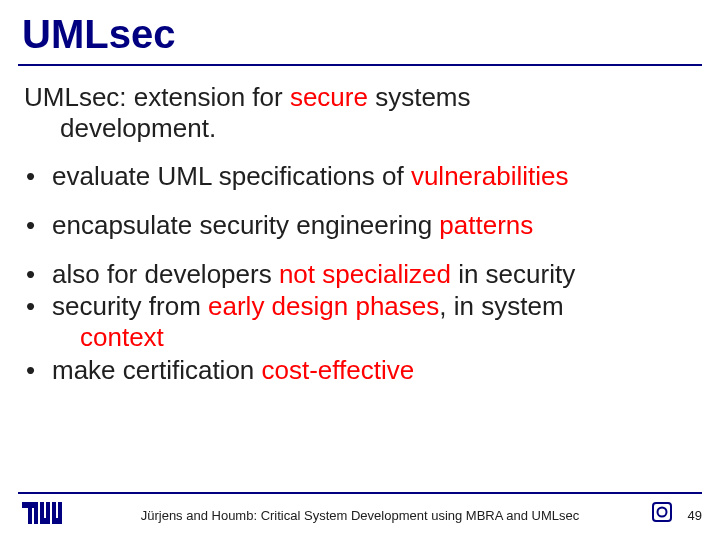 The width and height of the screenshot is (720, 540). Describe the element at coordinates (329, 97) in the screenshot. I see `intro-highlight: secure` at that location.